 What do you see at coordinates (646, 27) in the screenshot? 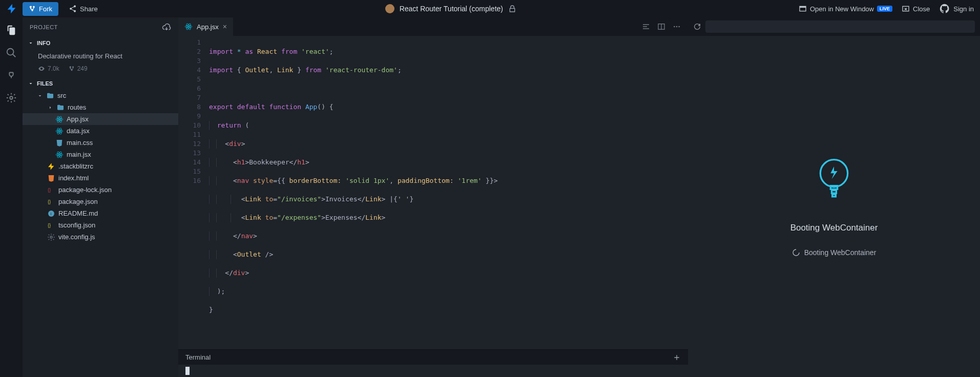
I see `format-icon` at bounding box center [646, 27].